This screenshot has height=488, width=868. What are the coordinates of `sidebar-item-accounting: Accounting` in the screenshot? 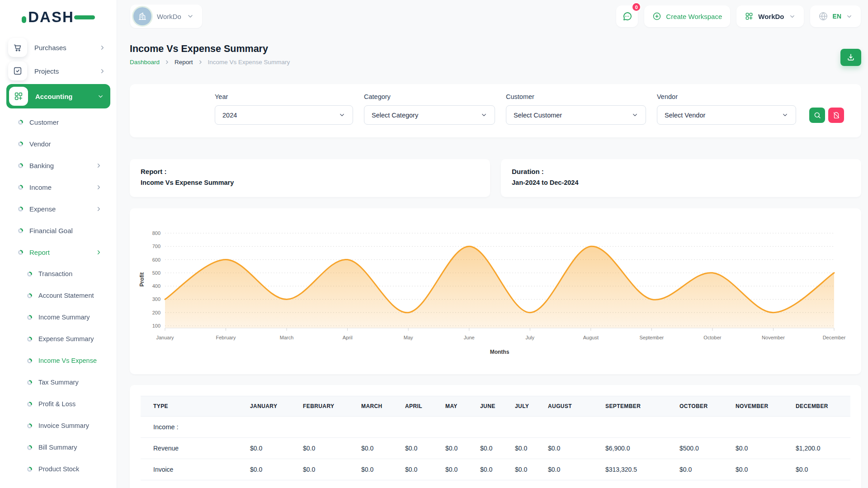 It's located at (58, 96).